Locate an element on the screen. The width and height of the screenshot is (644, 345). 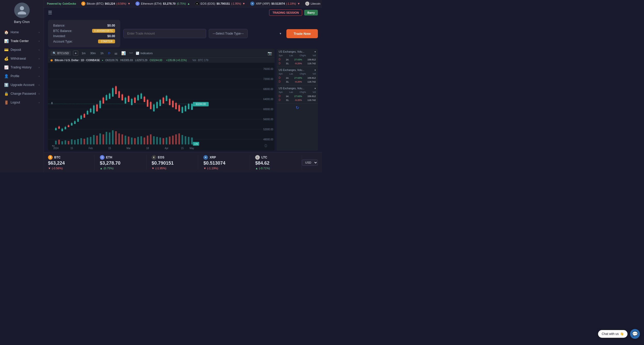
sidebar-label-deposit: Deposit is located at coordinates (16, 50).